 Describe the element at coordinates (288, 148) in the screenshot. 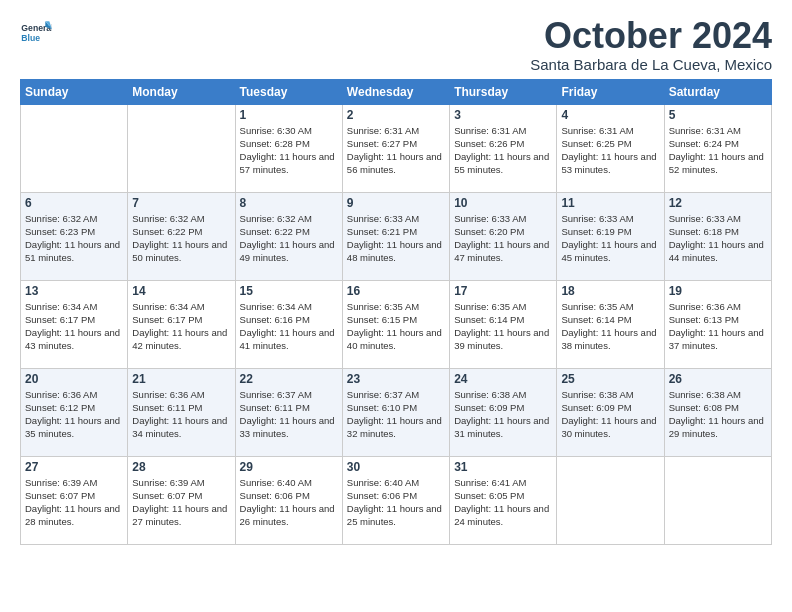

I see `calendar-cell: 1Sunrise: 6:30 AMSunset: 6:28 PMDaylight…` at that location.